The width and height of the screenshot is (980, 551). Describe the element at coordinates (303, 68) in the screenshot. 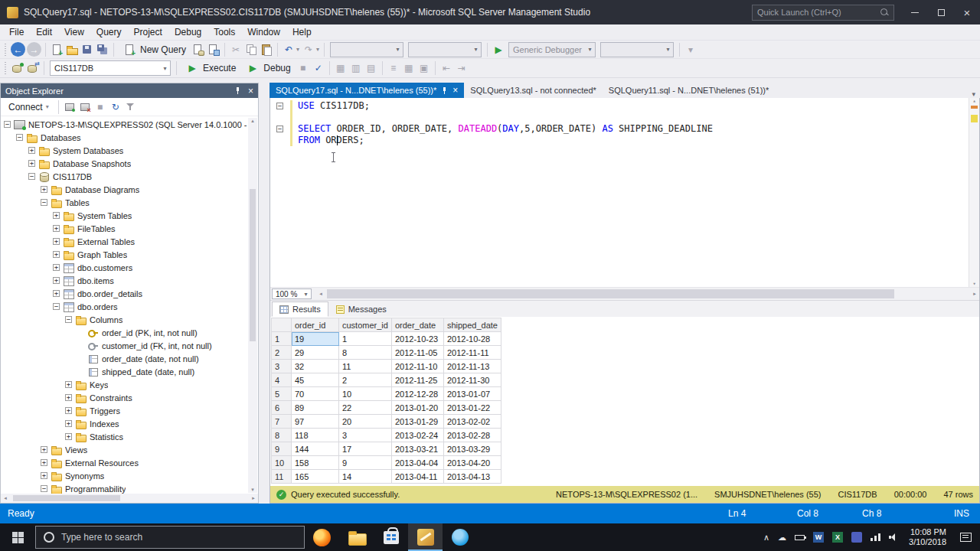

I see `stop-icon: ■` at that location.